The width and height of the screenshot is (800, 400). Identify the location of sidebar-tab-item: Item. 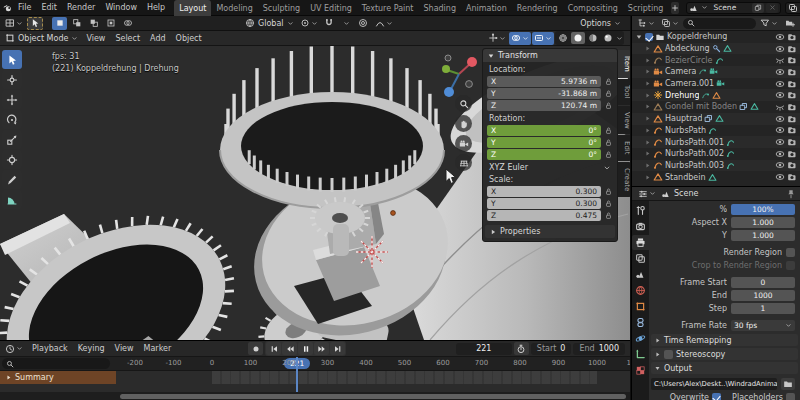
(624, 64).